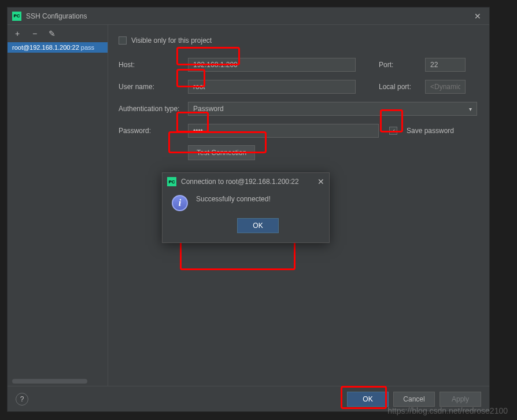 This screenshot has height=420, width=517. What do you see at coordinates (246, 16) in the screenshot?
I see `window-title: SSH Configurations` at bounding box center [246, 16].